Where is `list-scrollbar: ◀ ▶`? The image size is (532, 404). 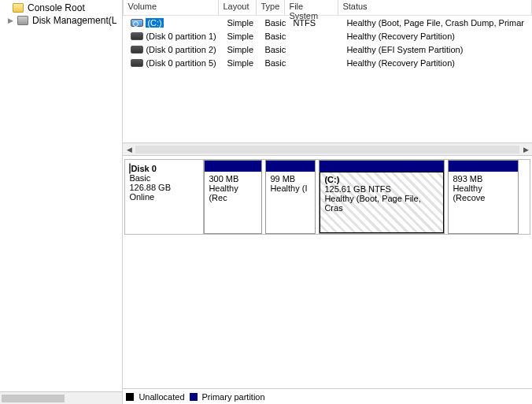
list-scrollbar: ◀ ▶ is located at coordinates (327, 149).